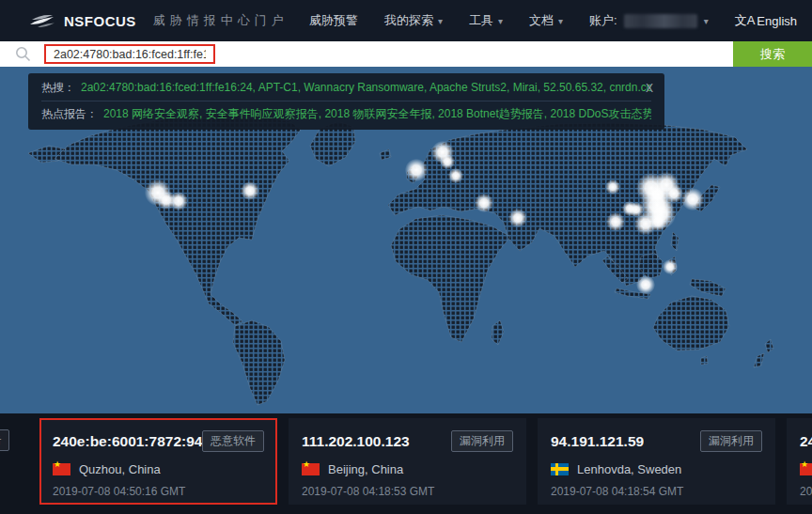 The height and width of the screenshot is (514, 812). What do you see at coordinates (130, 55) in the screenshot?
I see `search-input` at bounding box center [130, 55].